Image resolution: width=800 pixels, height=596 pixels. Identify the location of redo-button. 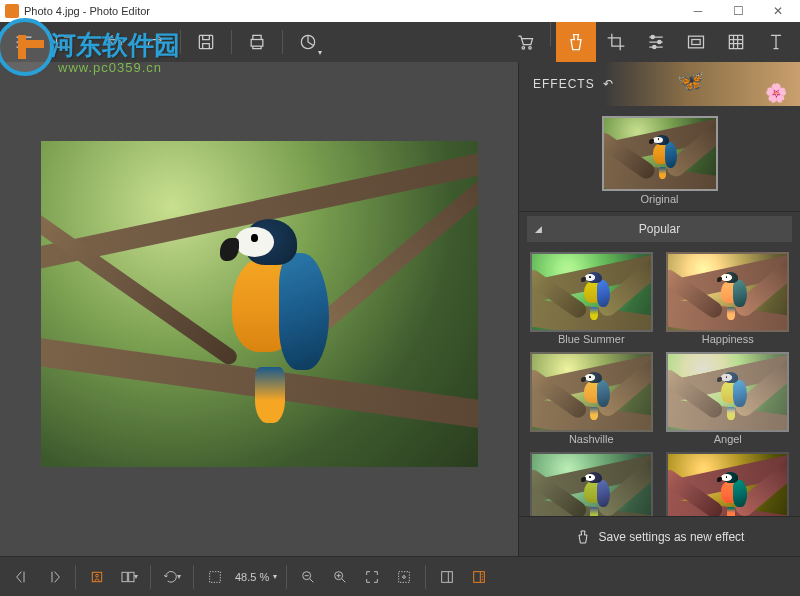
(155, 42).